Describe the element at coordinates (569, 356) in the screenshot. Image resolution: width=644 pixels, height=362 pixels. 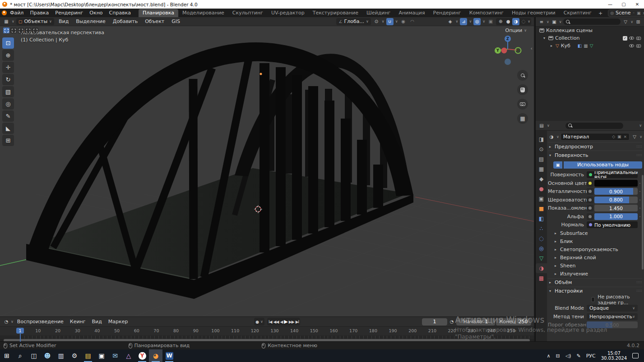
I see `tray-volume-icon: ◁)` at that location.